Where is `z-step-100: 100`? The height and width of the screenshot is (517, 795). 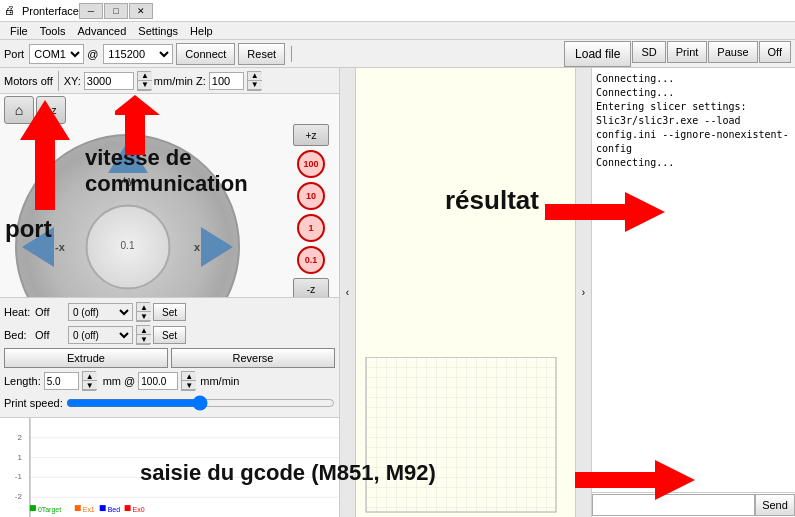 z-step-100: 100 is located at coordinates (311, 164).